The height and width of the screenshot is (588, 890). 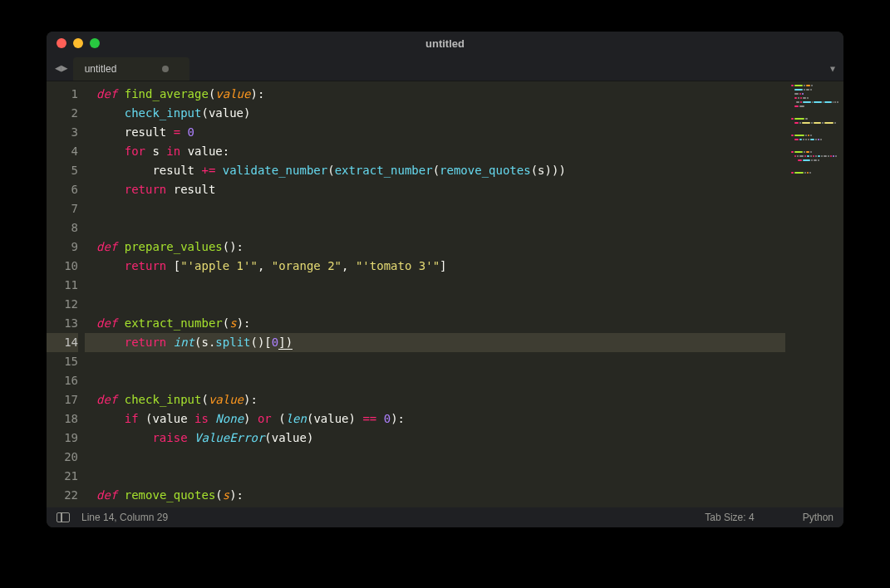 What do you see at coordinates (62, 304) in the screenshot?
I see `line-number: 12` at bounding box center [62, 304].